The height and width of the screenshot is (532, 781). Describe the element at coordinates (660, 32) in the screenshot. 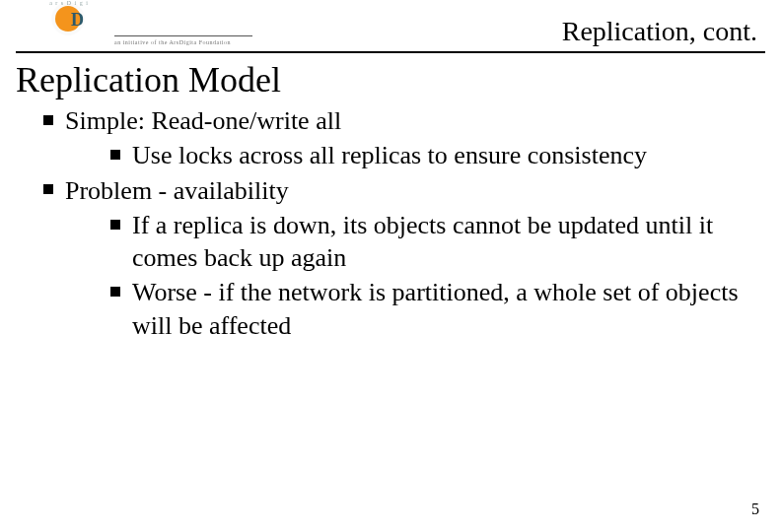

I see `header-title: Replication, cont.` at that location.